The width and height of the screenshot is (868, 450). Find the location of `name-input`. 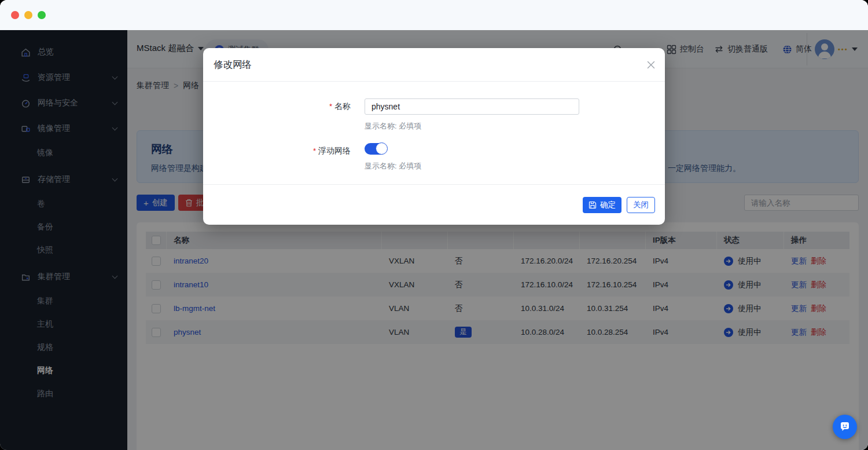

name-input is located at coordinates (472, 107).